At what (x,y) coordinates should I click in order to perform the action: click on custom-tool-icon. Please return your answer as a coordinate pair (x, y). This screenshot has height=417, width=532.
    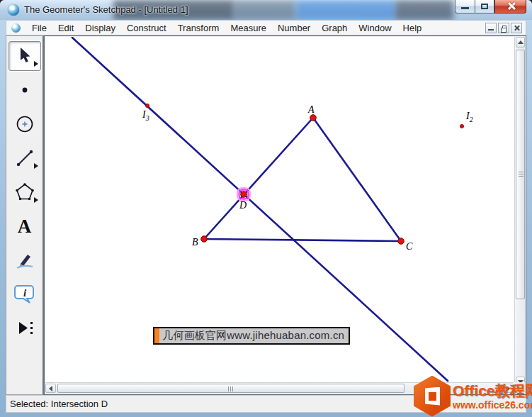
    Looking at the image, I should click on (25, 328).